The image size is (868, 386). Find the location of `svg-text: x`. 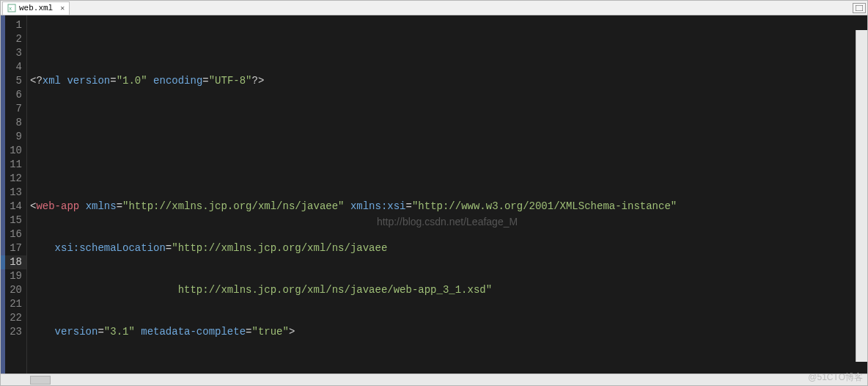

svg-text: x is located at coordinates (10, 9).